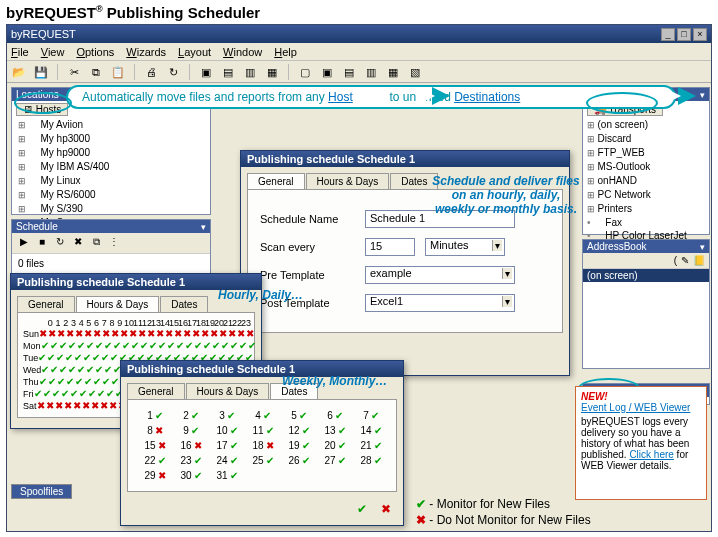  Describe the element at coordinates (24, 243) in the screenshot. I see `sched-tool-icon: ▶` at that location.